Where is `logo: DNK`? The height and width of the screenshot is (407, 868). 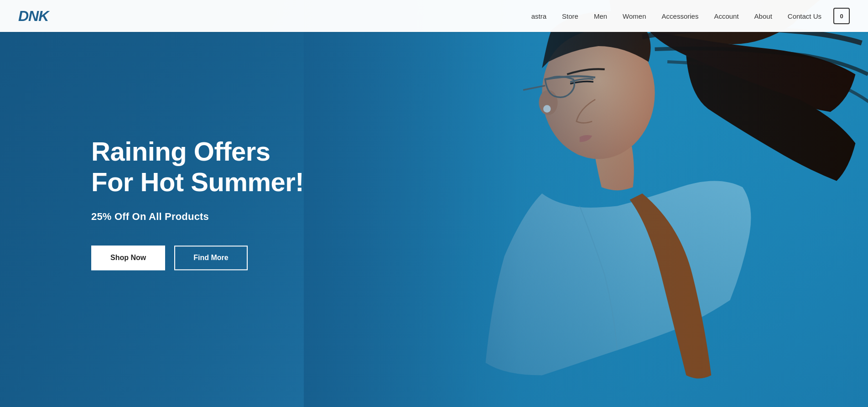
logo: DNK is located at coordinates (33, 16).